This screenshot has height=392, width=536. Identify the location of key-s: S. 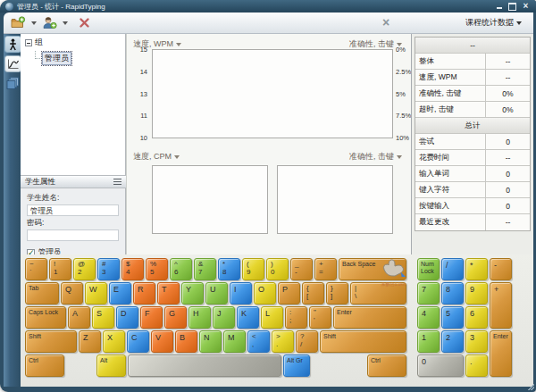
(104, 318).